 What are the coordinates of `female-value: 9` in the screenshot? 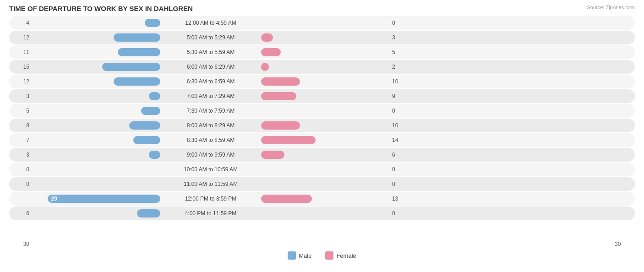 It's located at (401, 96).